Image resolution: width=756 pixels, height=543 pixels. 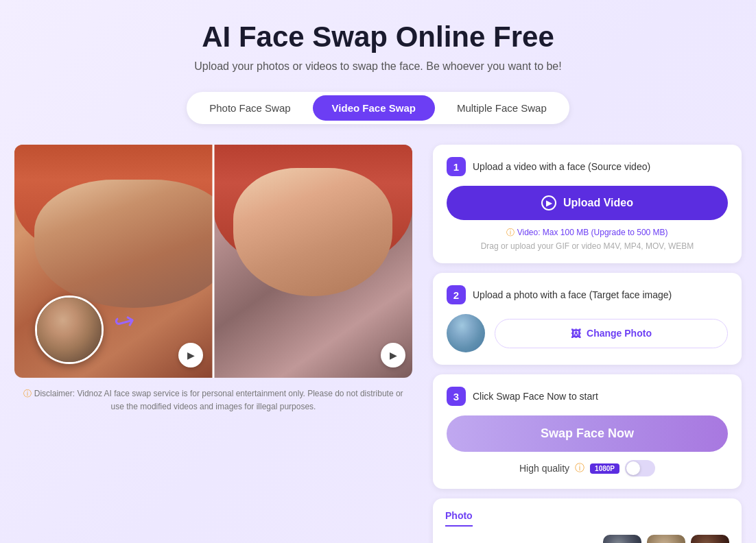 What do you see at coordinates (456, 167) in the screenshot?
I see `step-1-number: 1` at bounding box center [456, 167].